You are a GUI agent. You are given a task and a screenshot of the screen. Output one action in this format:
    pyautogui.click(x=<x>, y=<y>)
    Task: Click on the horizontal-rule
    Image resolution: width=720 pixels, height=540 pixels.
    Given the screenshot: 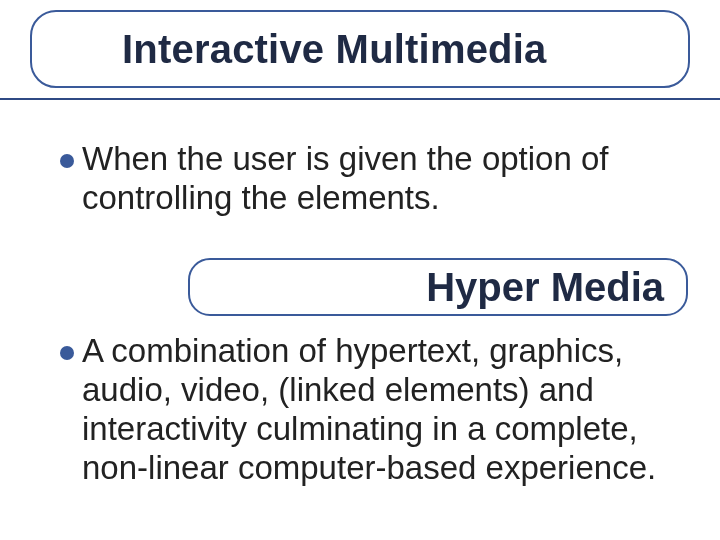 What is the action you would take?
    pyautogui.click(x=360, y=99)
    